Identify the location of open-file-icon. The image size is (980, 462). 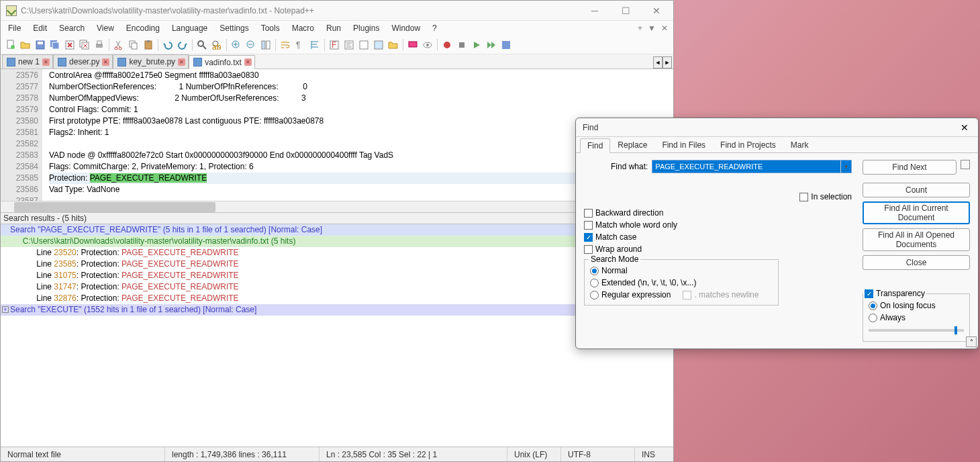
(26, 45).